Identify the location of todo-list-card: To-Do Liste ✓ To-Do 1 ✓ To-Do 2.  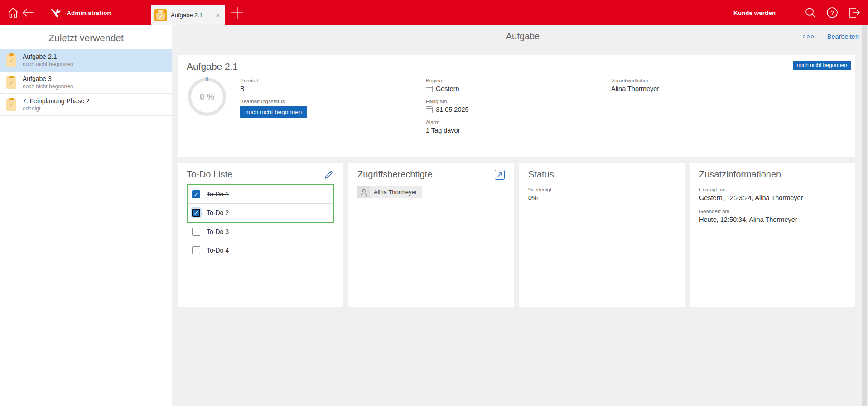
(260, 235).